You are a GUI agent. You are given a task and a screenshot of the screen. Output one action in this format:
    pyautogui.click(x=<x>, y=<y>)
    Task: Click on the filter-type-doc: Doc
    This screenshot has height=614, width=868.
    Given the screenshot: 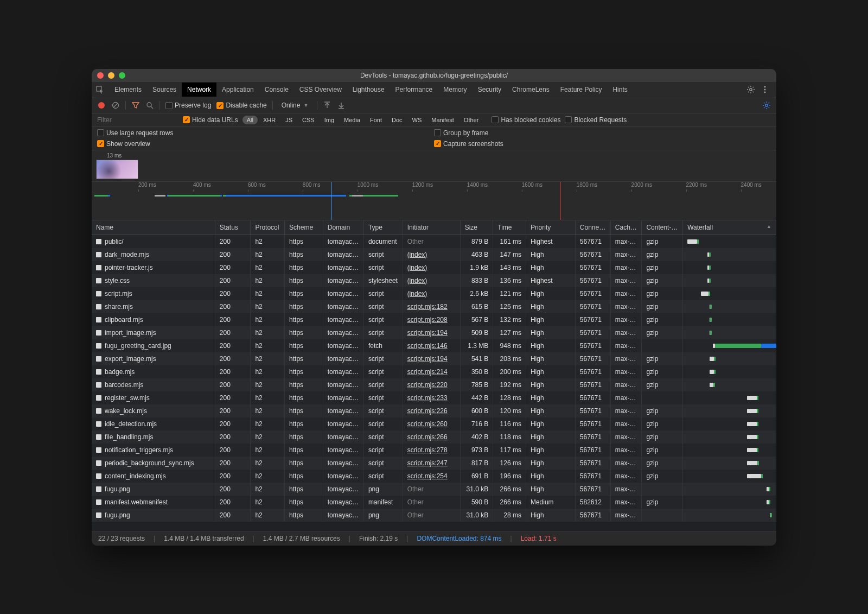 What is the action you would take?
    pyautogui.click(x=397, y=120)
    